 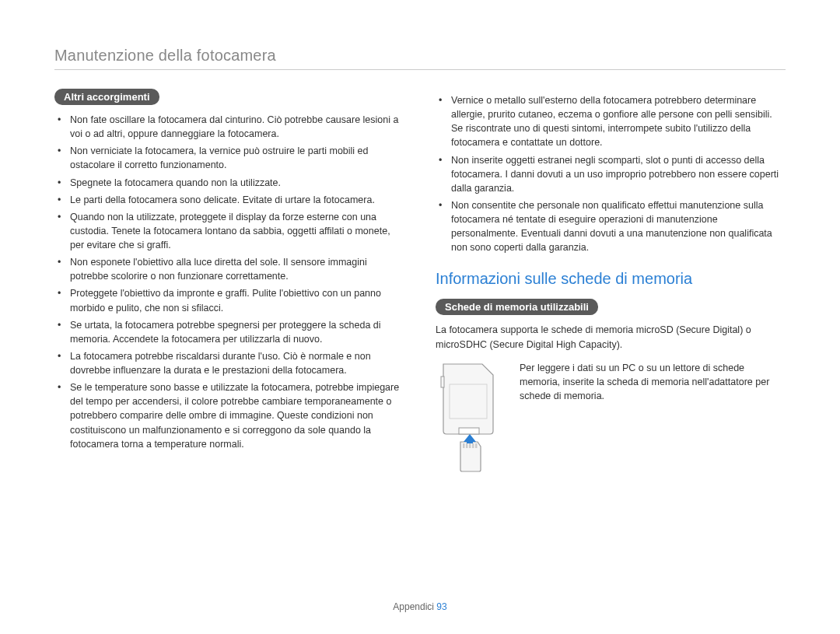 What do you see at coordinates (420, 607) in the screenshot?
I see `footer: Appendici 93` at bounding box center [420, 607].